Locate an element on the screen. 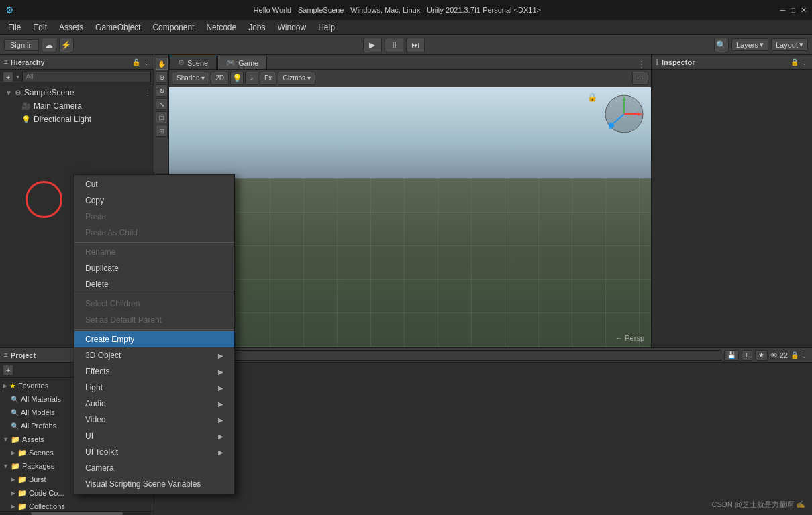 This screenshot has height=515, width=812. ctx-light-arrow: ▶ is located at coordinates (221, 388).